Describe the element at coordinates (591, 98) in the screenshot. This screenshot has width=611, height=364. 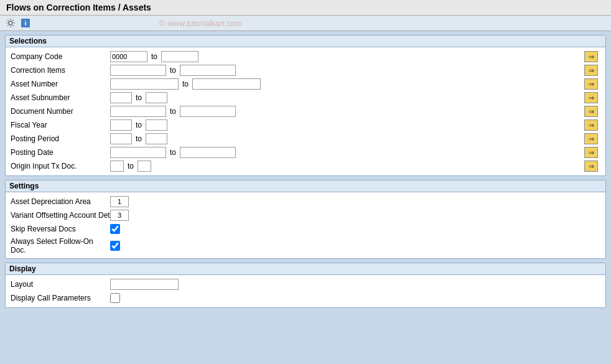
I see `asset-subnumber-arrow-btn: ⇒` at that location.